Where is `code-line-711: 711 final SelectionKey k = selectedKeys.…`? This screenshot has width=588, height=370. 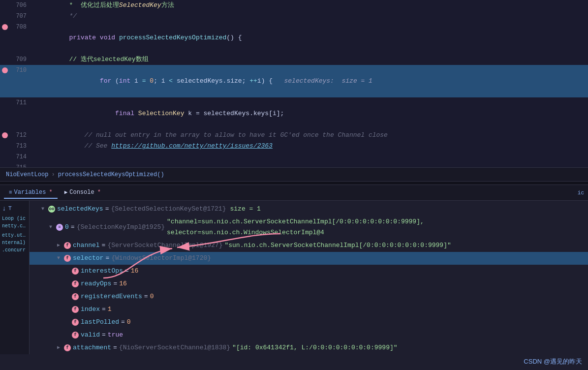
code-line-711: 711 final SelectionKey k = selectedKeys.… is located at coordinates (294, 114).